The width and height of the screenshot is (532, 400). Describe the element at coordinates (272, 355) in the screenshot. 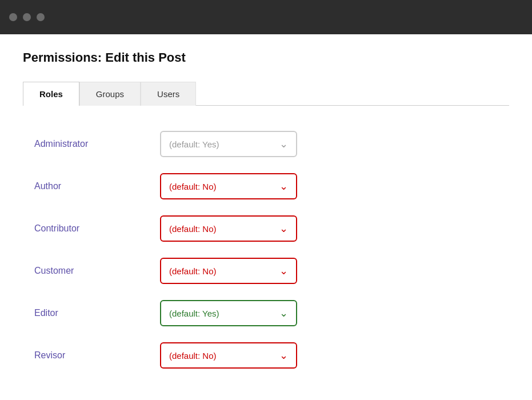

I see `role-row-revisor: Revisor (default: No) ⌄` at that location.